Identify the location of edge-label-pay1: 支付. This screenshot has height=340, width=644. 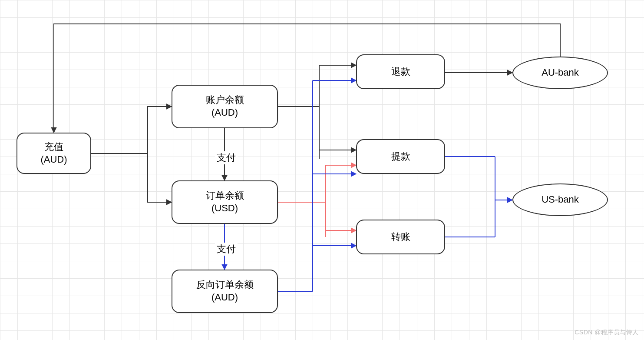
(226, 158).